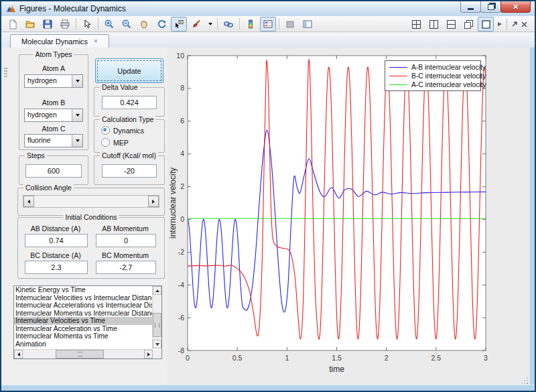 The height and width of the screenshot is (392, 536). I want to click on ab-momentum-field: 0, so click(126, 241).